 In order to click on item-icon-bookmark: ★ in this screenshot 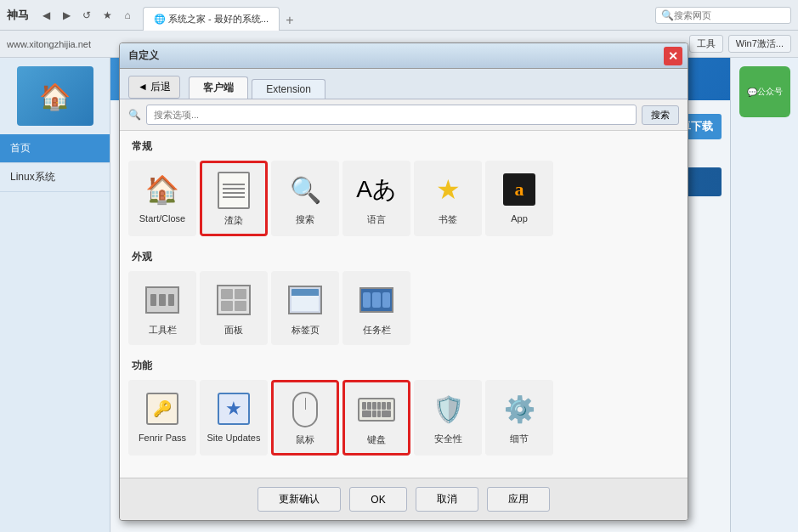, I will do `click(448, 190)`.